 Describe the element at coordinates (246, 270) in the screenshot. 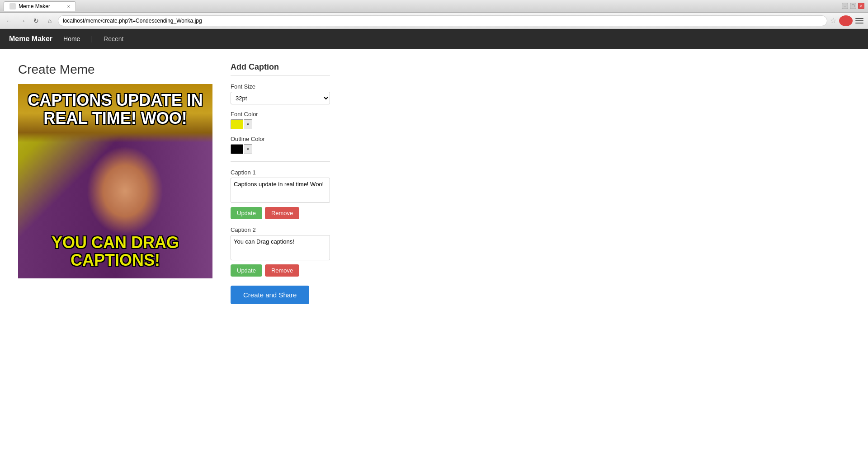

I see `caption2-update-label: Update` at that location.